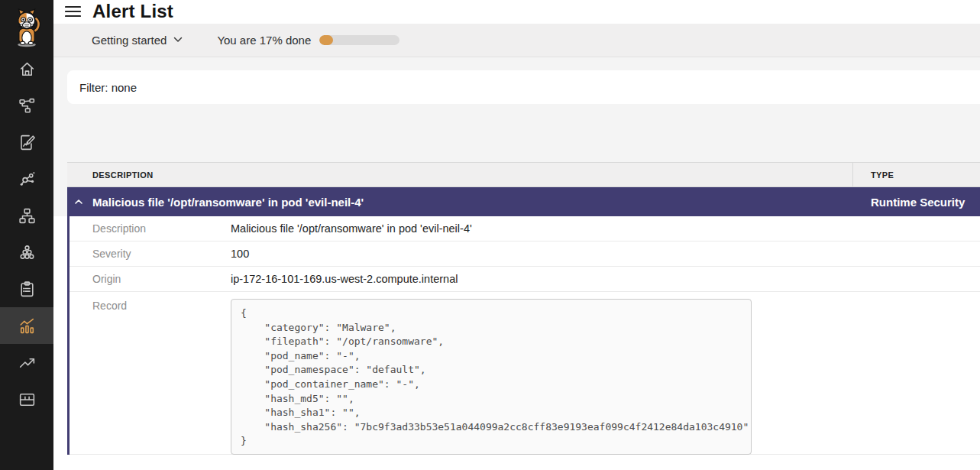 Image resolution: width=980 pixels, height=470 pixels. I want to click on detail-label: Record, so click(150, 302).